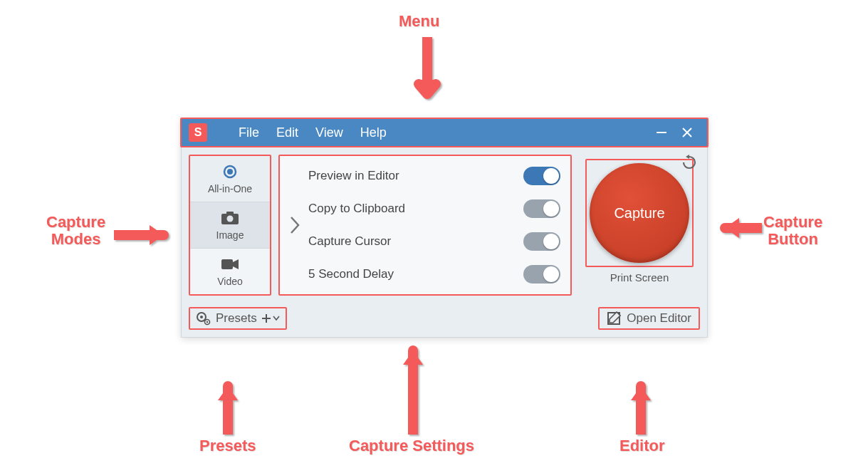  What do you see at coordinates (230, 271) in the screenshot?
I see `mode-video: Video` at bounding box center [230, 271].